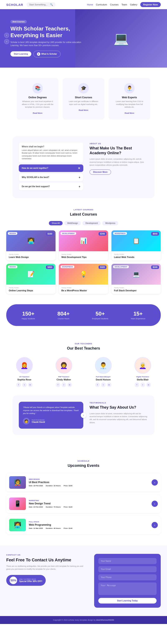 This screenshot has width=167, height=644. I want to click on form-submit-button: Start Learning Today, so click(128, 601).